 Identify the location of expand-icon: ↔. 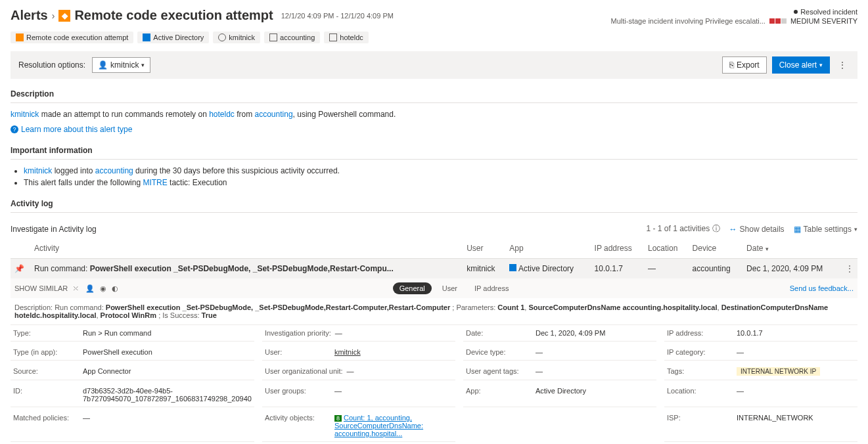
(733, 229).